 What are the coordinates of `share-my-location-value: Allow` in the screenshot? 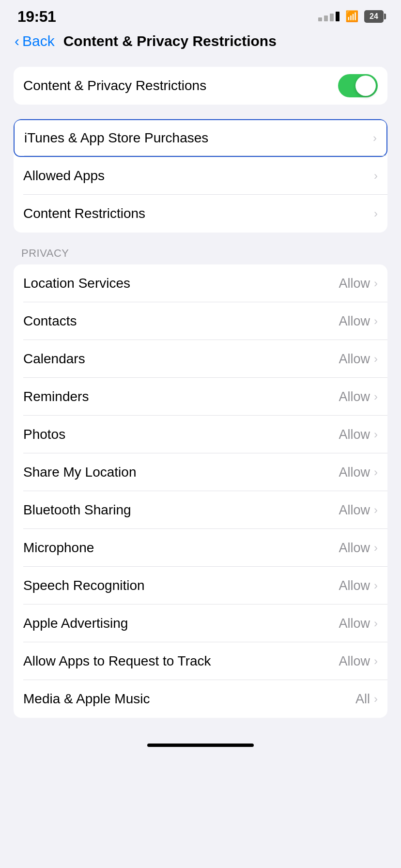 It's located at (355, 473).